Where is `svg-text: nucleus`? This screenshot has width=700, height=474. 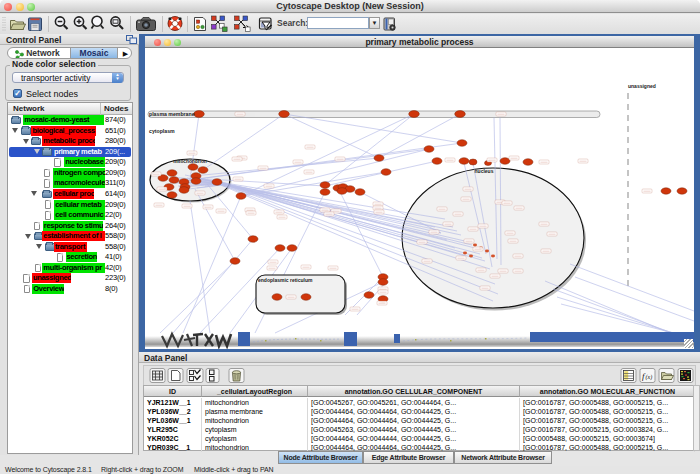 svg-text: nucleus is located at coordinates (484, 171).